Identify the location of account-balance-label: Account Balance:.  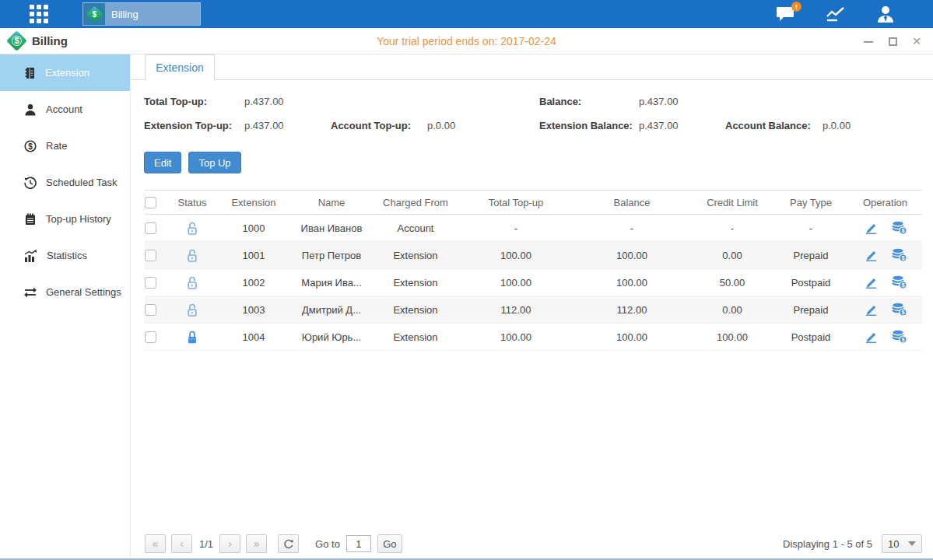
(768, 126).